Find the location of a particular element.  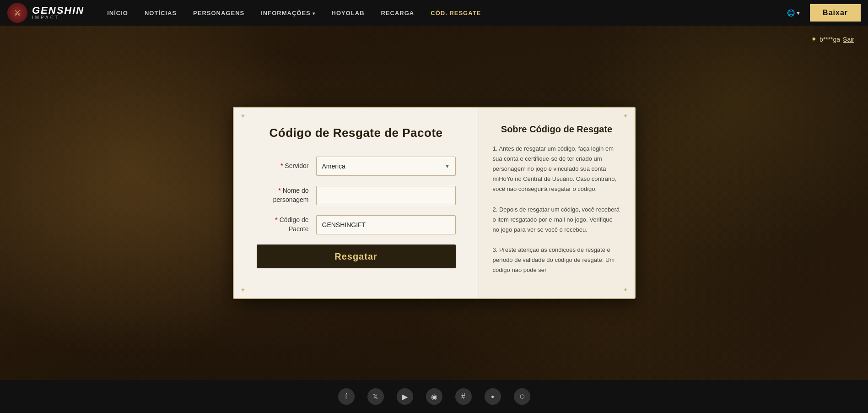

logo-text: Genshin Impact is located at coordinates (58, 13).